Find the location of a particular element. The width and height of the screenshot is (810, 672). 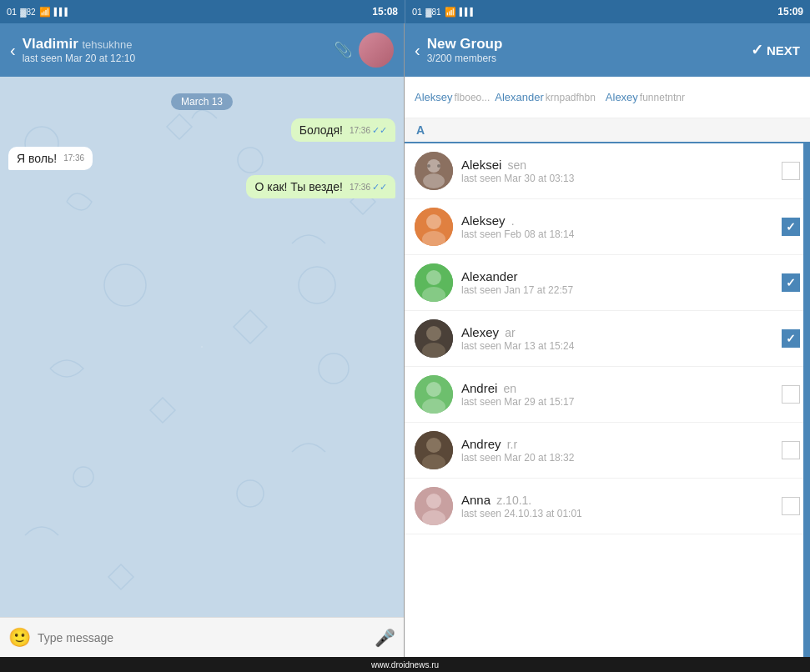

group-back-button: ‹ is located at coordinates (417, 50).